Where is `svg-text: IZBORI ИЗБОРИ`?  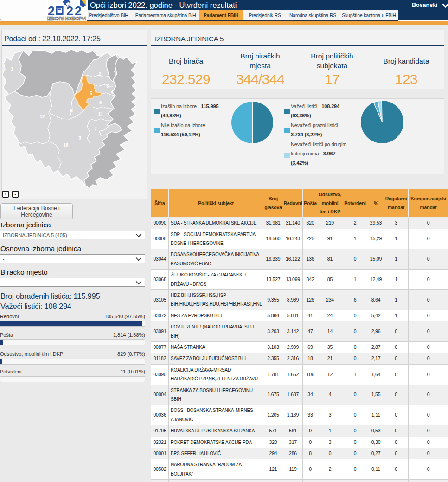
svg-text: IZBORI ИЗБОРИ is located at coordinates (67, 19).